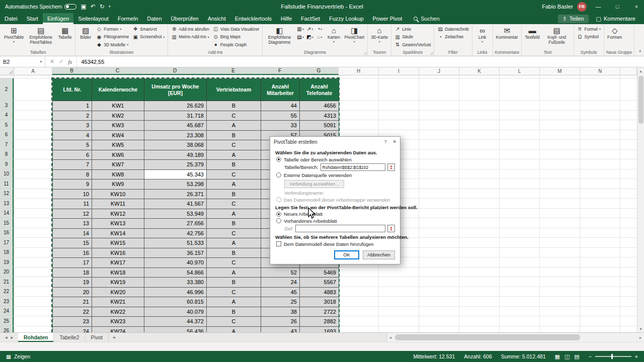  What do you see at coordinates (413, 45) in the screenshot?
I see `ribbon-button-gewinn-verlust: ⇅Gewinn/Verlust` at bounding box center [413, 45].